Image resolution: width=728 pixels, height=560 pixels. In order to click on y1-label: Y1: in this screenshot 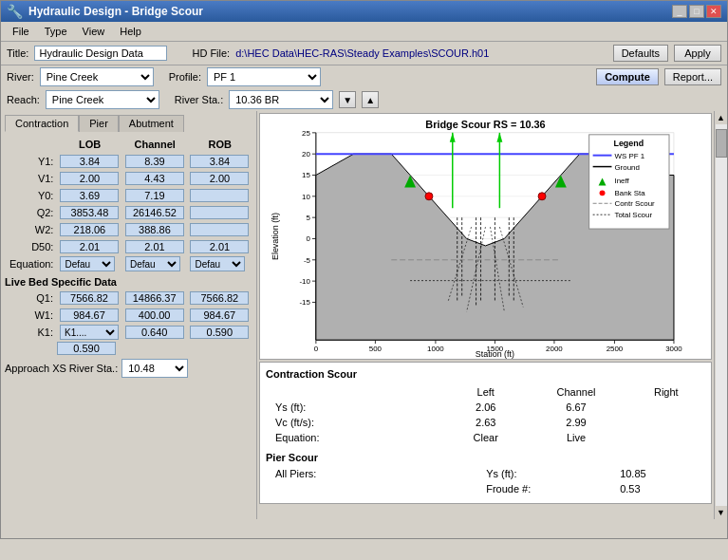, I will do `click(30, 161)`.